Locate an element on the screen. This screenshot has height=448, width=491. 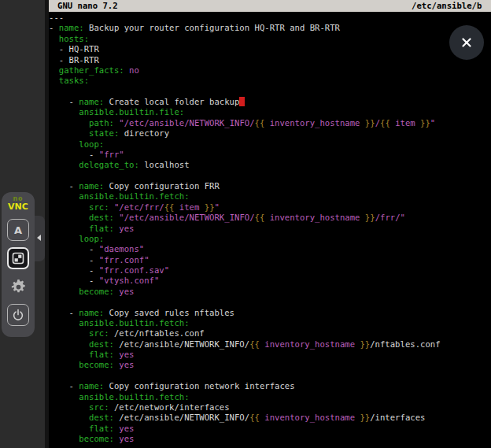
close-button is located at coordinates (467, 43).